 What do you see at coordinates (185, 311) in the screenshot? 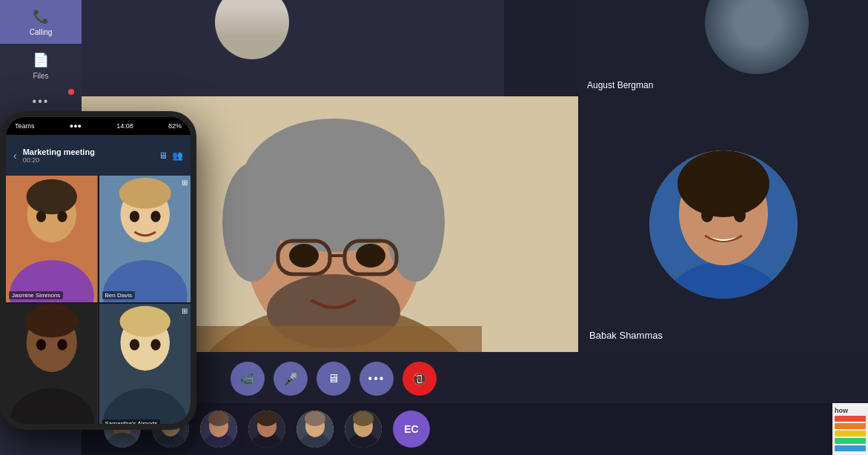
I see `samantha-share-icon: ⊞` at bounding box center [185, 311].